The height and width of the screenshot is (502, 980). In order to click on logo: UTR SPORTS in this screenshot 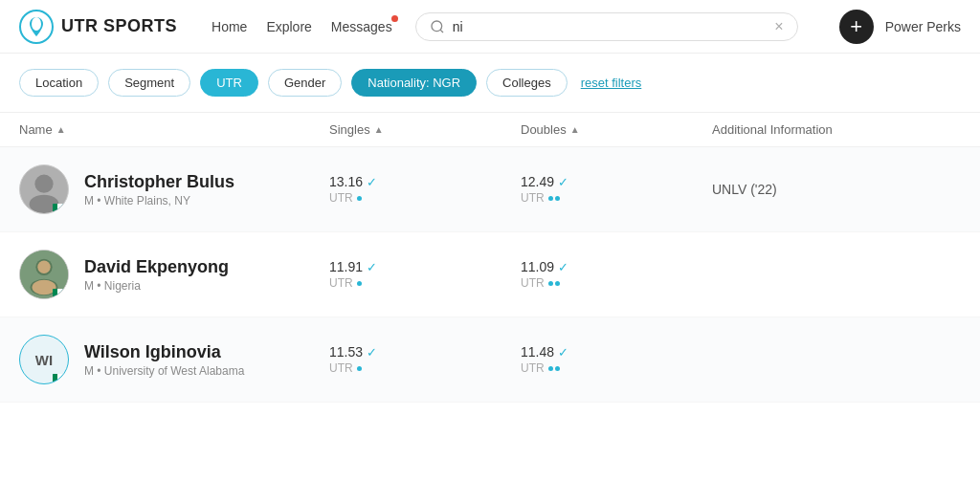, I will do `click(98, 27)`.